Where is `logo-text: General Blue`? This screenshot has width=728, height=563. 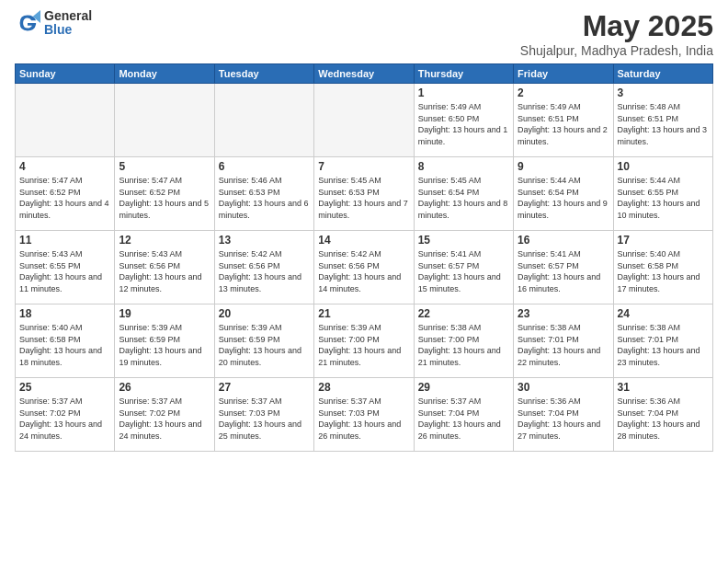
logo-text: General Blue is located at coordinates (68, 24).